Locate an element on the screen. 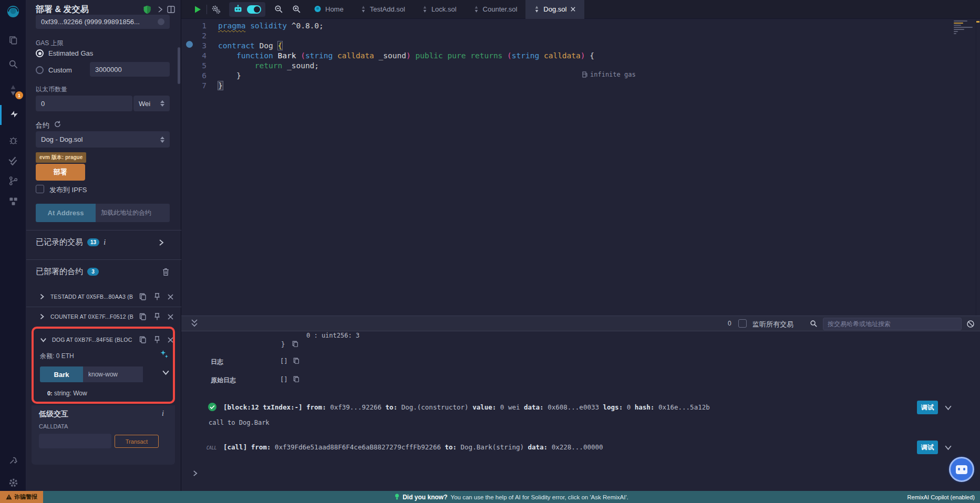 This screenshot has height=503, width=980. expand-args-chevron-icon is located at coordinates (166, 373).